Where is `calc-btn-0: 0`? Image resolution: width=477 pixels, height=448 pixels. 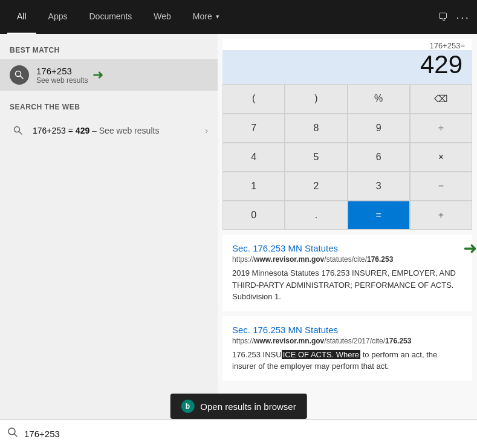 calc-btn-0: 0 is located at coordinates (254, 215).